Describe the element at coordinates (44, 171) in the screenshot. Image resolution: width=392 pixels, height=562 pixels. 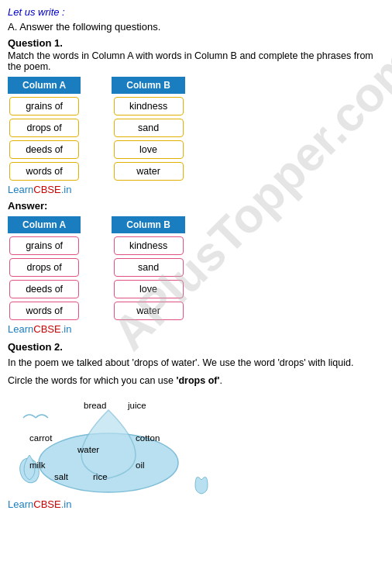
I see `col-a-item-4: words of` at that location.